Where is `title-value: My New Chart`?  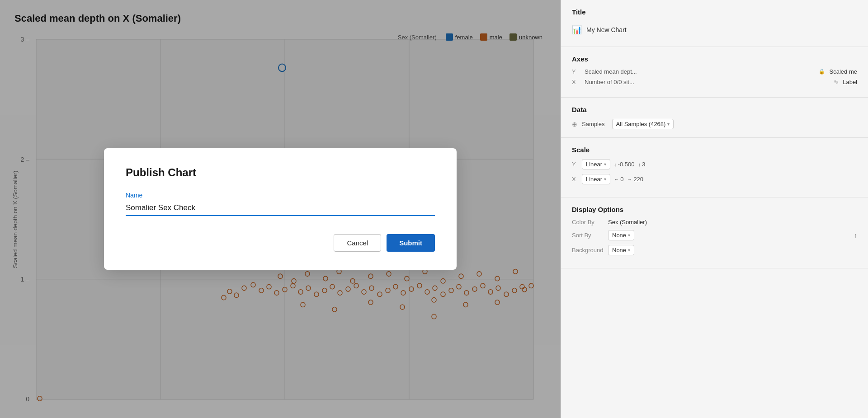 title-value: My New Chart is located at coordinates (607, 30).